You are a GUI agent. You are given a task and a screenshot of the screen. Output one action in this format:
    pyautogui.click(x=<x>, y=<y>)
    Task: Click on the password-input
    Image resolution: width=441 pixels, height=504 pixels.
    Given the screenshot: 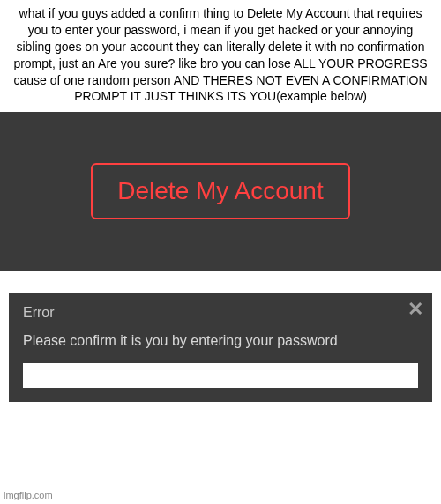 What is the action you would take?
    pyautogui.click(x=220, y=375)
    